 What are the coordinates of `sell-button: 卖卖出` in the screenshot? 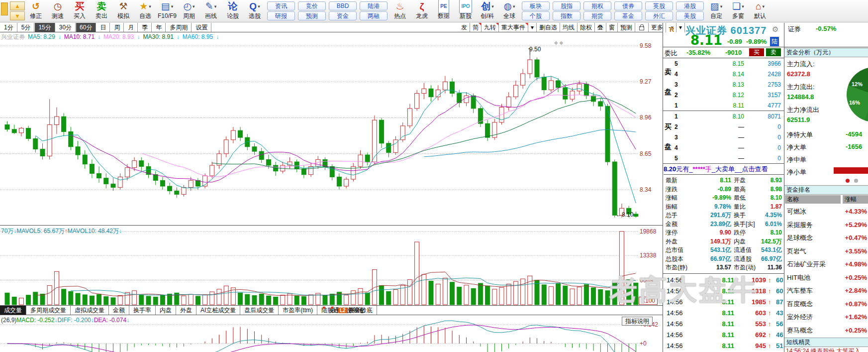 It's located at (101, 11).